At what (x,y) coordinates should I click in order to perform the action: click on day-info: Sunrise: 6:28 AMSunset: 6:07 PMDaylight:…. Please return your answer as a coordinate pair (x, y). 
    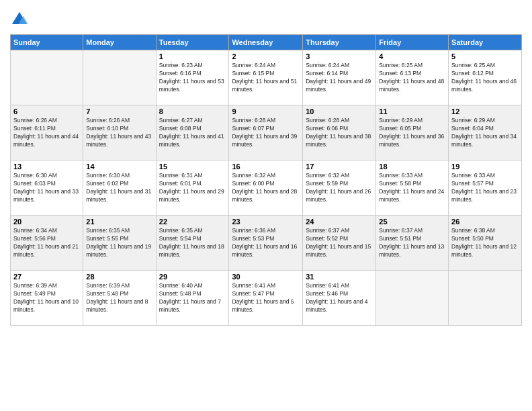
    Looking at the image, I should click on (266, 133).